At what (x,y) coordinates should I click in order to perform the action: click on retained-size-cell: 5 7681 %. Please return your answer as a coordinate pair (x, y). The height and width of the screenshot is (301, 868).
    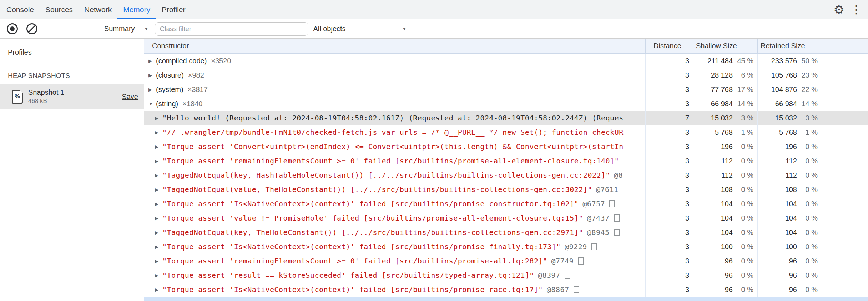
    Looking at the image, I should click on (813, 132).